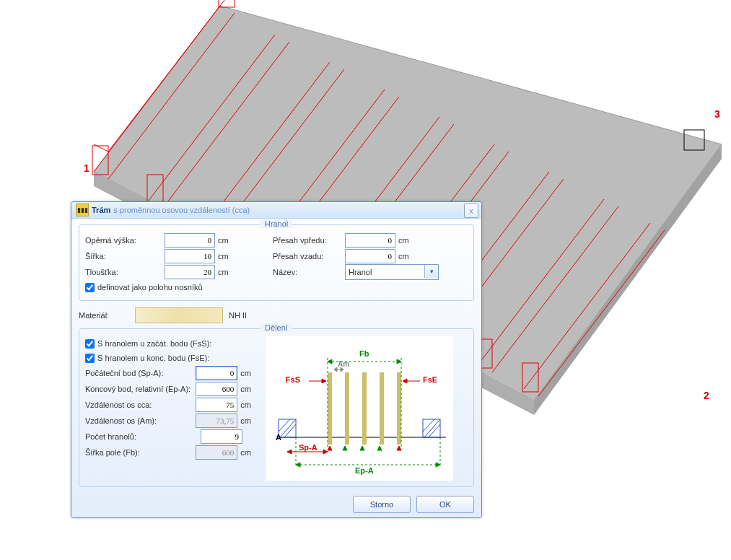 The height and width of the screenshot is (560, 731). Describe the element at coordinates (89, 287) in the screenshot. I see `definovat-checkbox` at that location.